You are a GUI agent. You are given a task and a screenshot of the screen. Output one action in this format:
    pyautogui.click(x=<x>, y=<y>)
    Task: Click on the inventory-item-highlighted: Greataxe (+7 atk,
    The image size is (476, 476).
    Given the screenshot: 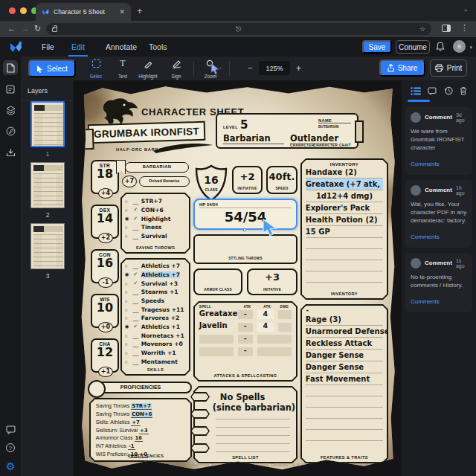 What is the action you would take?
    pyautogui.click(x=344, y=184)
    